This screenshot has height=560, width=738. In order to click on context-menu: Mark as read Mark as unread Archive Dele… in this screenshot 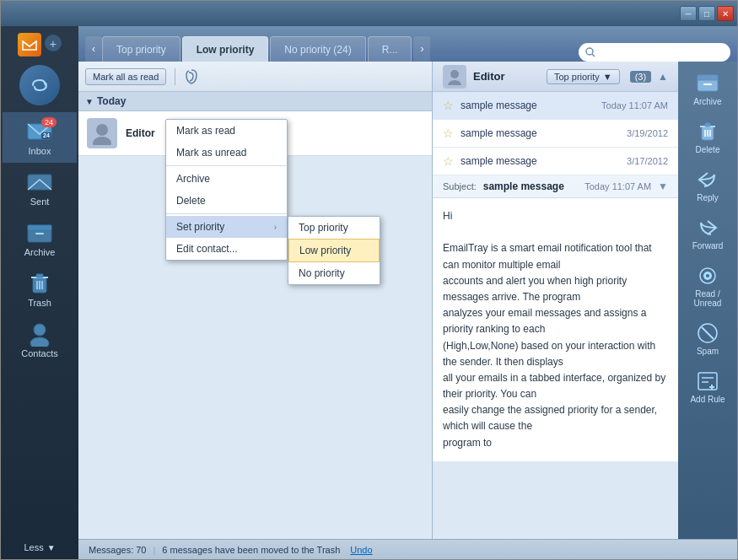, I will do `click(226, 190)`.